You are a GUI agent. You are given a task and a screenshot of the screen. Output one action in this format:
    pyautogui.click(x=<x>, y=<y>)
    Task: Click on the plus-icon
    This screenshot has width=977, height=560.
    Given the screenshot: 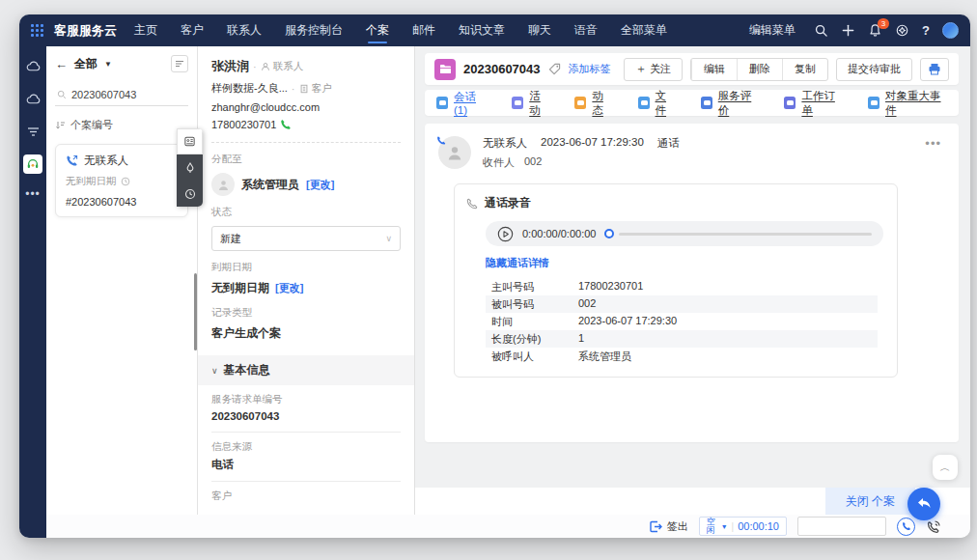 What is the action you would take?
    pyautogui.click(x=848, y=31)
    